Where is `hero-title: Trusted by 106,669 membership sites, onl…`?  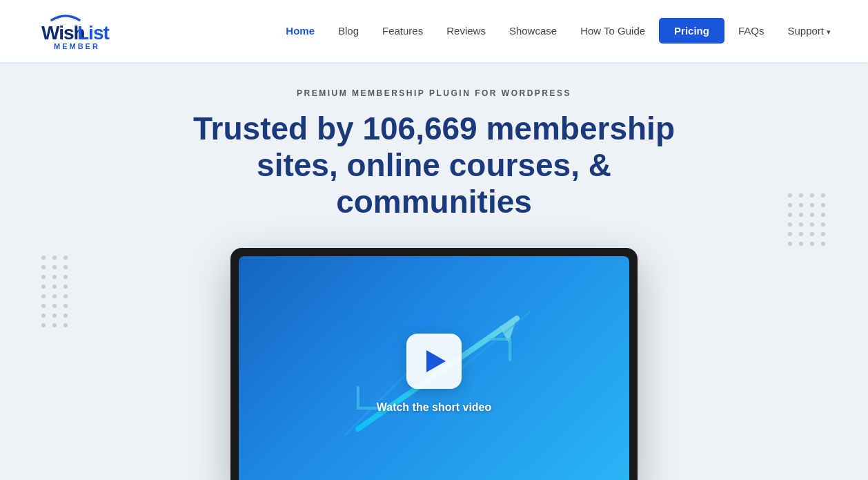
hero-title: Trusted by 106,669 membership sites, onl… is located at coordinates (434, 166).